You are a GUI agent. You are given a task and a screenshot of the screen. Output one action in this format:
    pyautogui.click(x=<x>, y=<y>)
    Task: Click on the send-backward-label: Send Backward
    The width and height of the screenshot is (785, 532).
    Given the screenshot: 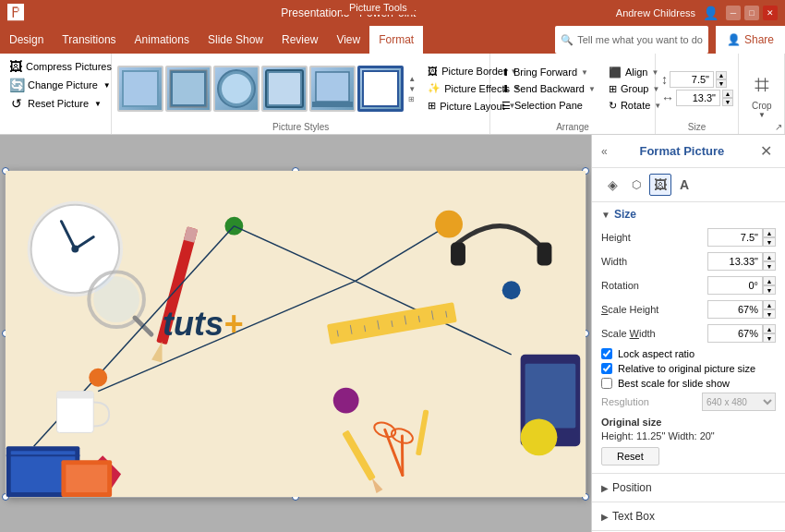 What is the action you would take?
    pyautogui.click(x=549, y=89)
    